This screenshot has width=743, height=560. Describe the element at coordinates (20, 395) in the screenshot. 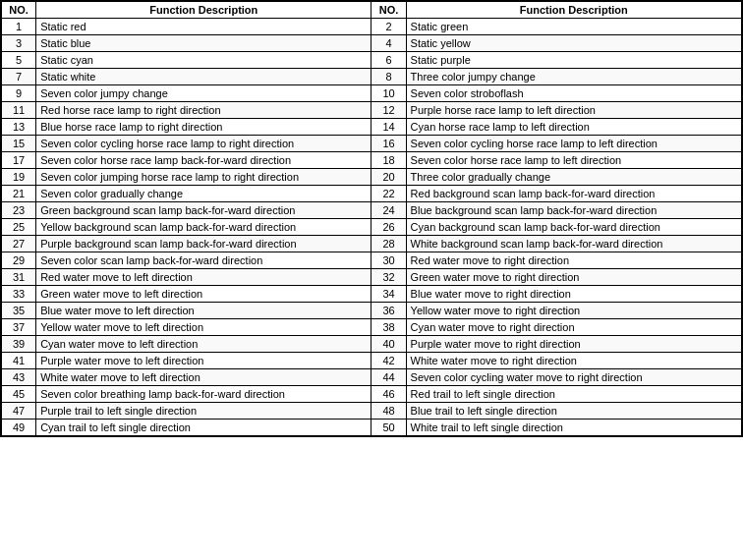

I see `row-no1: 45` at that location.